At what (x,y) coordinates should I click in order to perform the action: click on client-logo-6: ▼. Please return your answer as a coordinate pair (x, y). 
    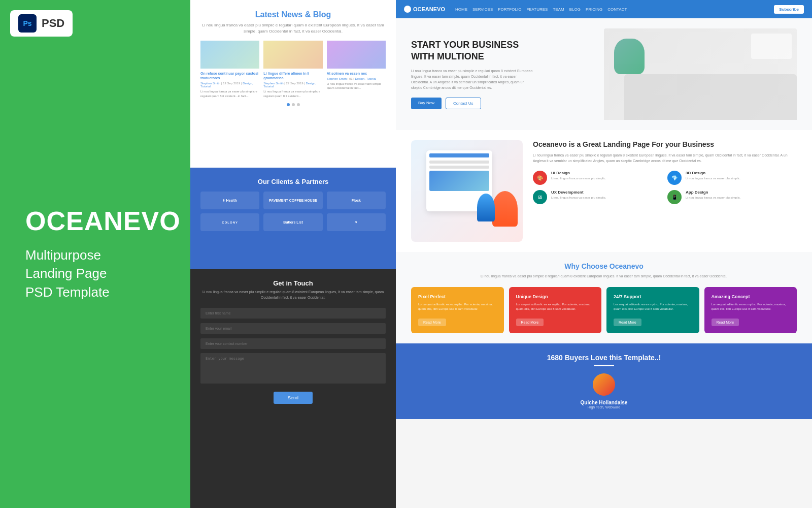
    Looking at the image, I should click on (356, 223).